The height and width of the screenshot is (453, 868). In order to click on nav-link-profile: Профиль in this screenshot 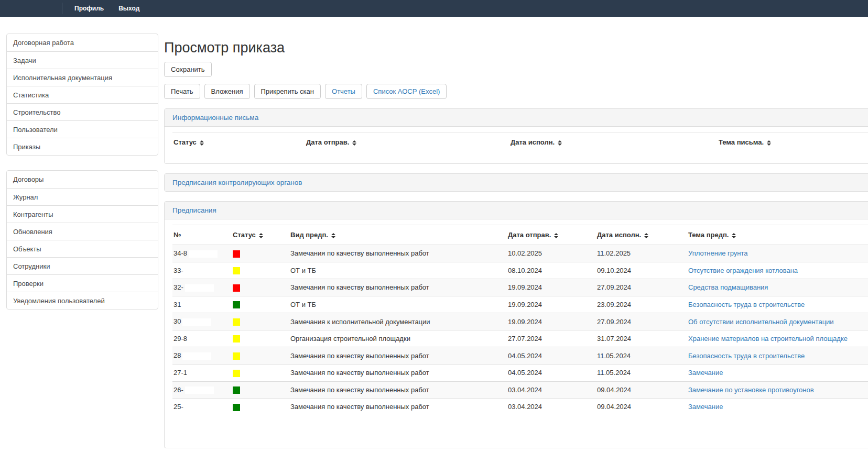, I will do `click(89, 8)`.